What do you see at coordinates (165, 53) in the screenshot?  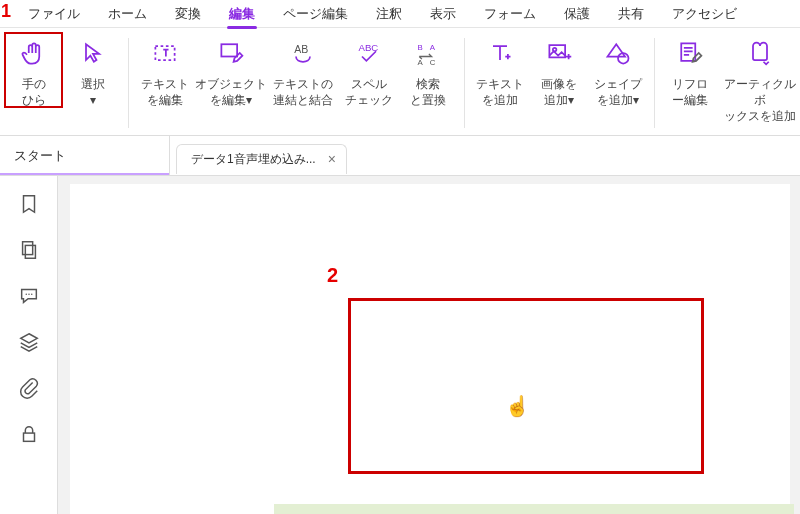 I see `text-cursor-icon` at bounding box center [165, 53].